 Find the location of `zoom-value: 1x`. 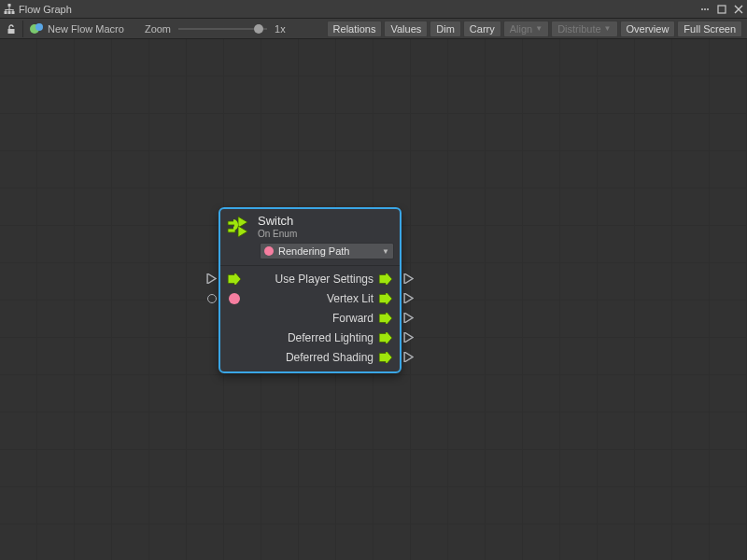

zoom-value: 1x is located at coordinates (280, 29).